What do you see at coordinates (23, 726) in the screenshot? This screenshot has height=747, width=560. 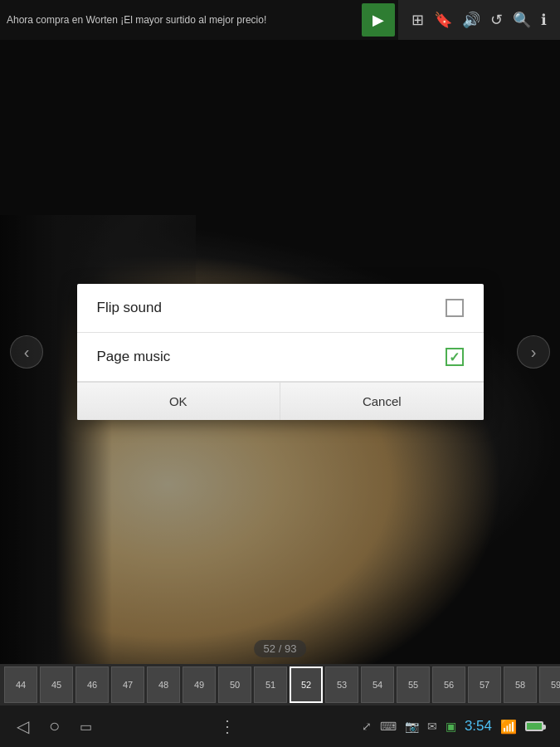 I see `back-button: ◁` at bounding box center [23, 726].